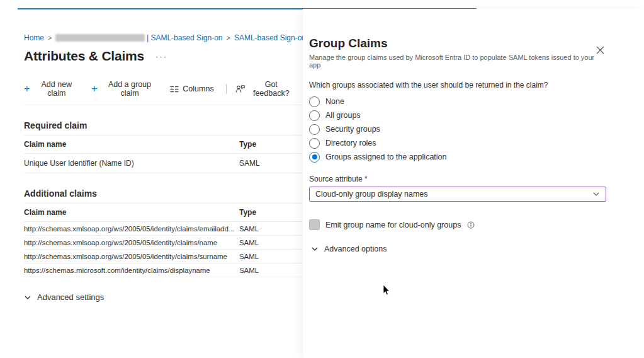 This screenshot has width=644, height=358. I want to click on radio-option-directory-roles: Directory roles, so click(458, 143).